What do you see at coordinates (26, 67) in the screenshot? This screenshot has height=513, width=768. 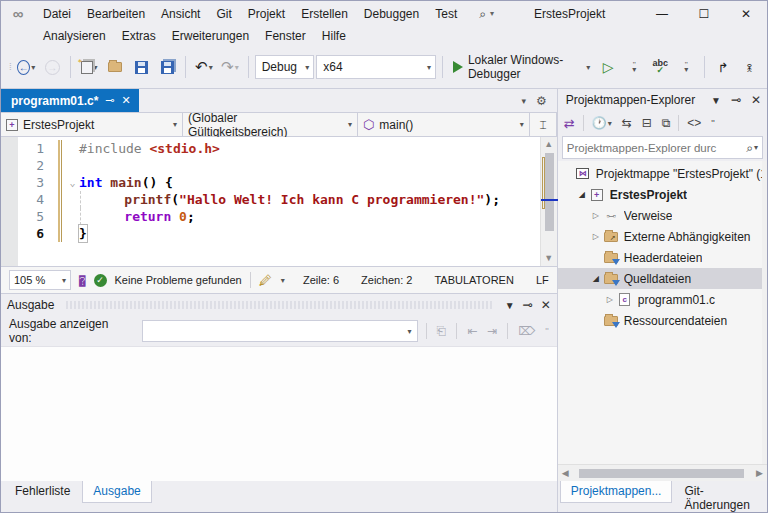 I see `navigate-back-button: ←▾` at bounding box center [26, 67].